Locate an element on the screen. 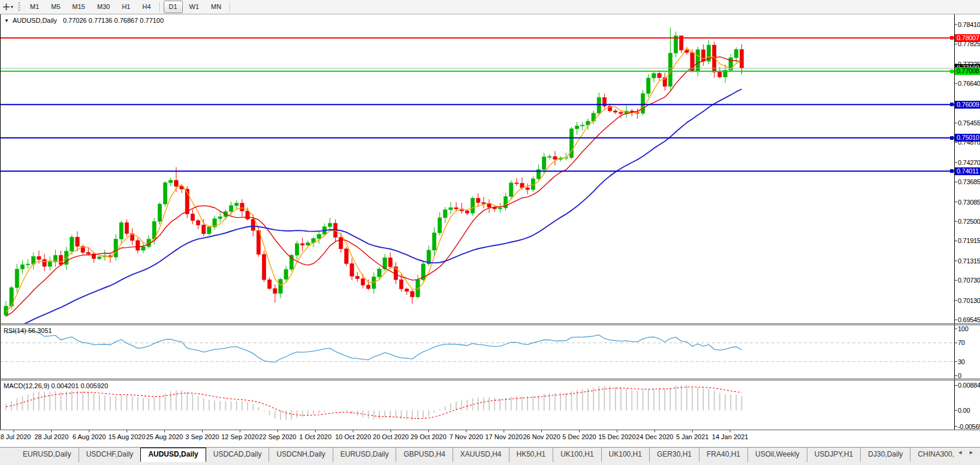 The height and width of the screenshot is (465, 980). tab-scroll-arrows: ◄ ► is located at coordinates (967, 451).